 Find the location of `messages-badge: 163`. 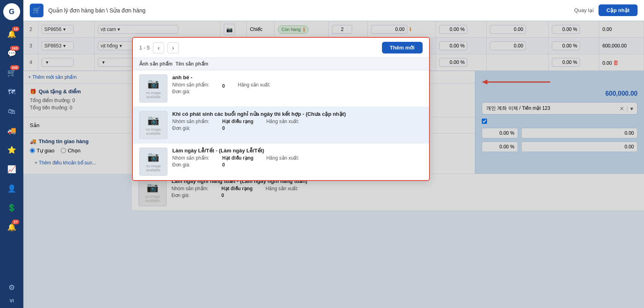

messages-badge: 163 is located at coordinates (14, 48).